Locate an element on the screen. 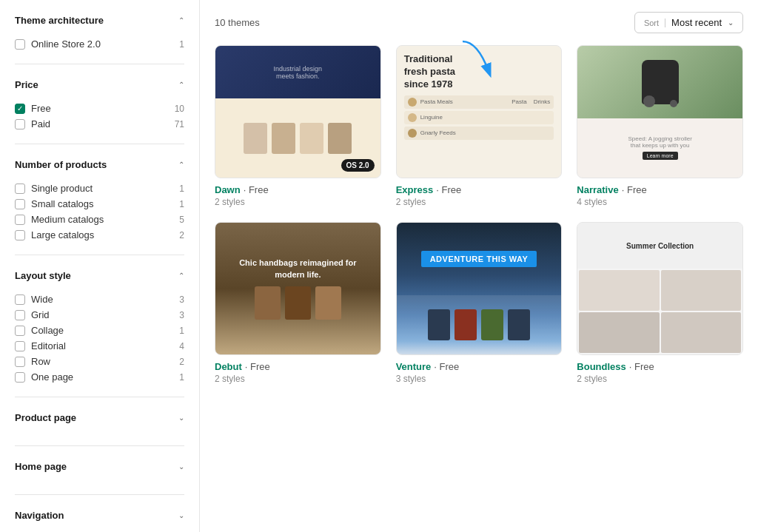  filter-header-product-page: Product page ⌄ is located at coordinates (99, 417).